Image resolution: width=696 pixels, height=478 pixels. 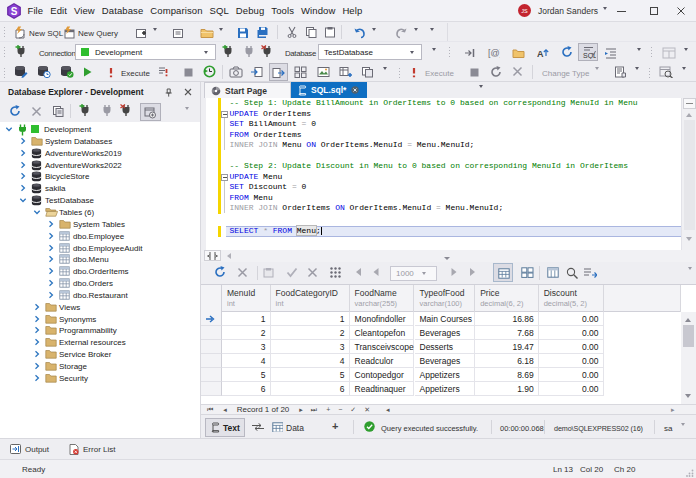 What do you see at coordinates (14, 12) in the screenshot?
I see `svg-text: S` at bounding box center [14, 12].